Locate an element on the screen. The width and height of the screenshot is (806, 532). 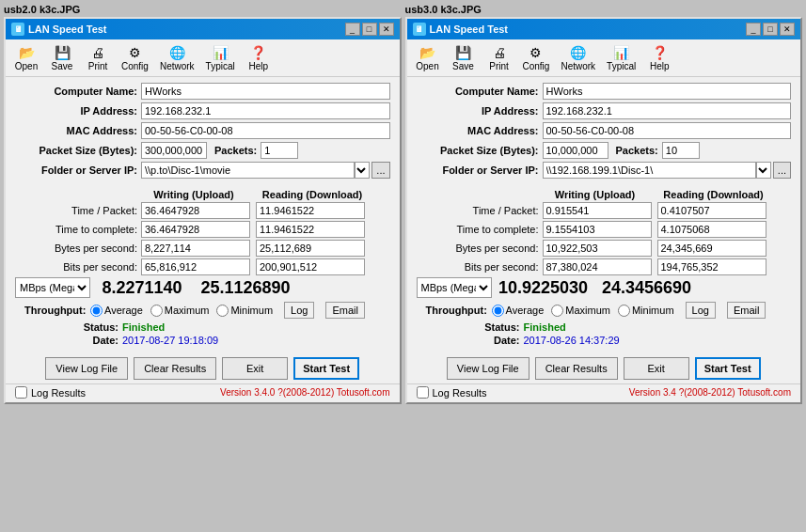
right-toolbar: 📂 Open 💾 Save 🖨 Print ⚙ Config 🌐 N is located at coordinates (604, 58).